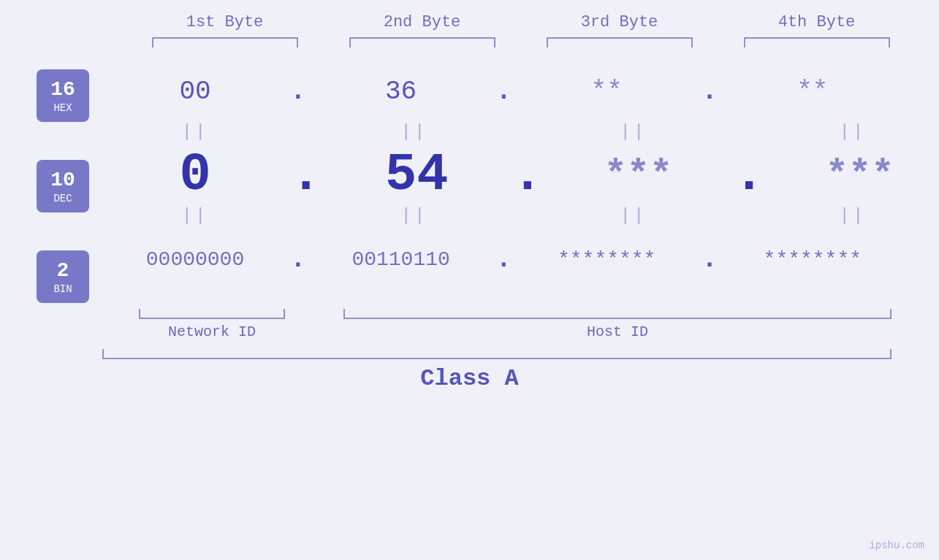  I want to click on dec-cell-4: ***, so click(851, 175).